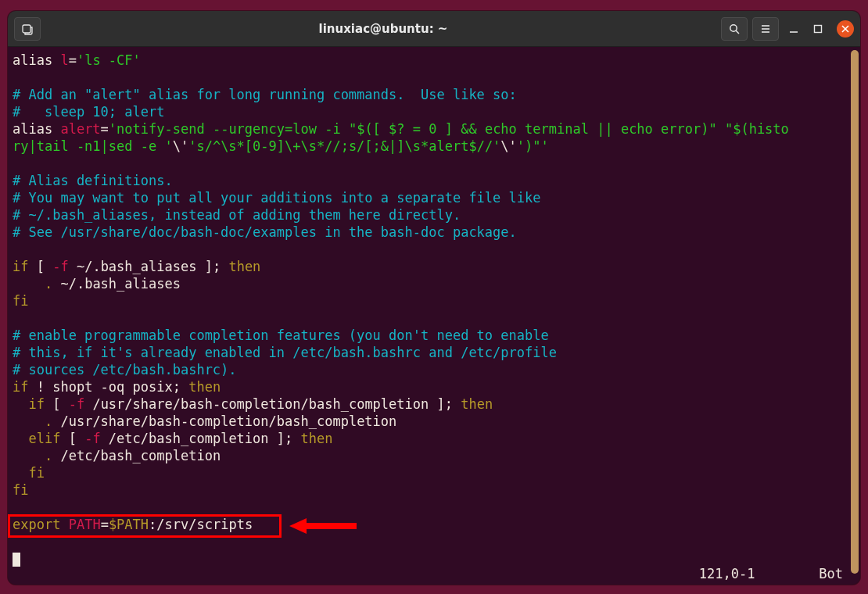 The image size is (868, 594). Describe the element at coordinates (794, 29) in the screenshot. I see `minimize-icon` at that location.